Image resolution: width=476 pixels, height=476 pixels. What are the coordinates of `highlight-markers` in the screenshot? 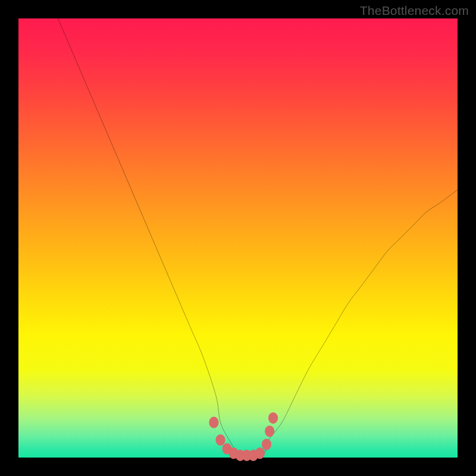 It's located at (243, 437).